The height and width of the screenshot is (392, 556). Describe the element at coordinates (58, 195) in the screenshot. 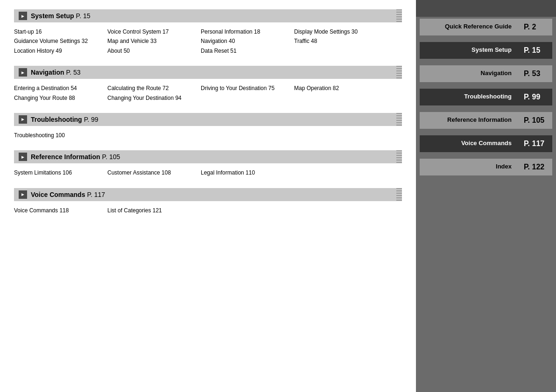

I see `section-title: Voice Commands` at that location.